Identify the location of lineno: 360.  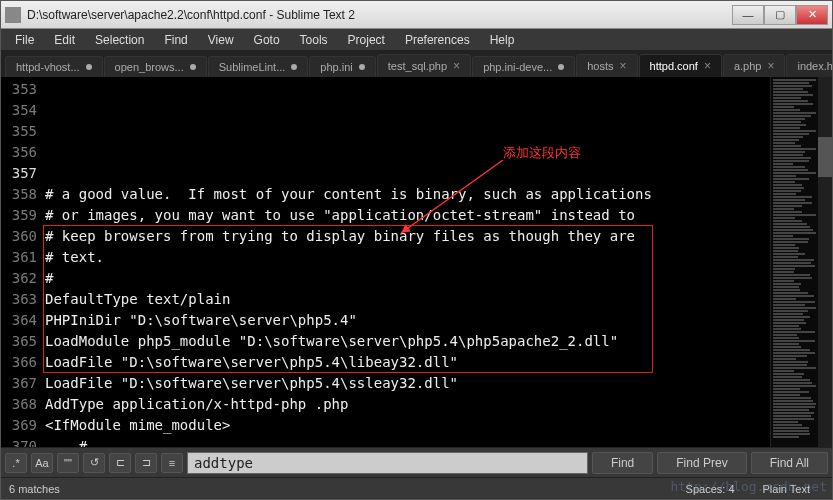
(19, 236).